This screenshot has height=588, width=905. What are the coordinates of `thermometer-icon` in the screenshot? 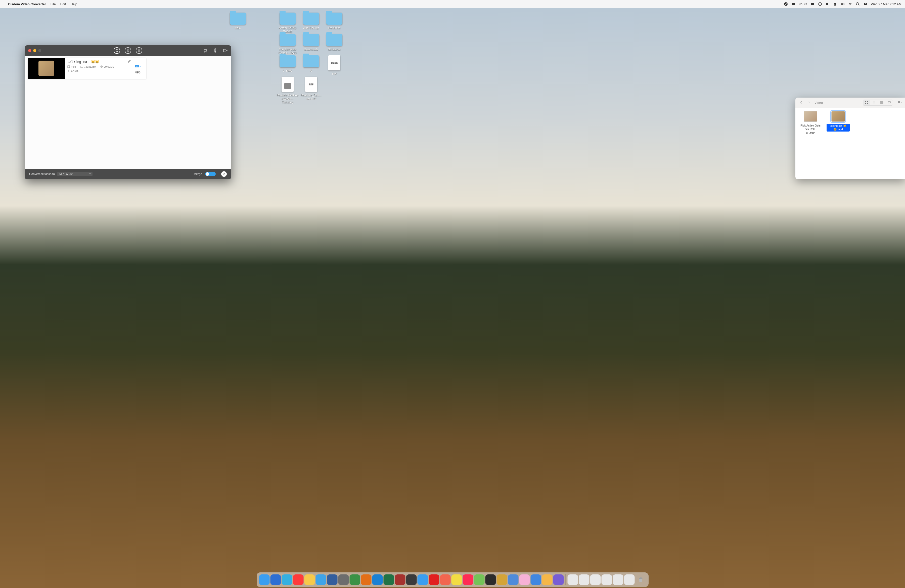 It's located at (215, 51).